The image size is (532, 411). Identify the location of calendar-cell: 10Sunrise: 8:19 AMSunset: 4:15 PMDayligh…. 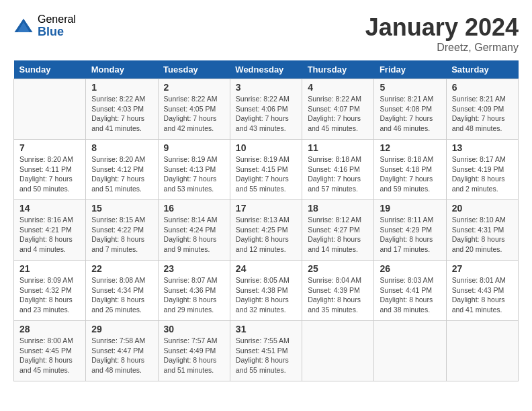
(266, 170).